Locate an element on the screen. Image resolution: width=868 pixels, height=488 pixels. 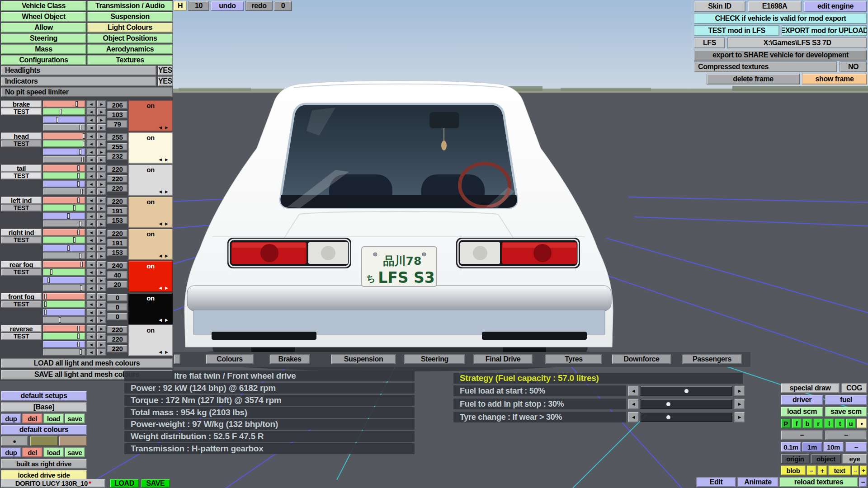
flag-button-r: r is located at coordinates (818, 423).